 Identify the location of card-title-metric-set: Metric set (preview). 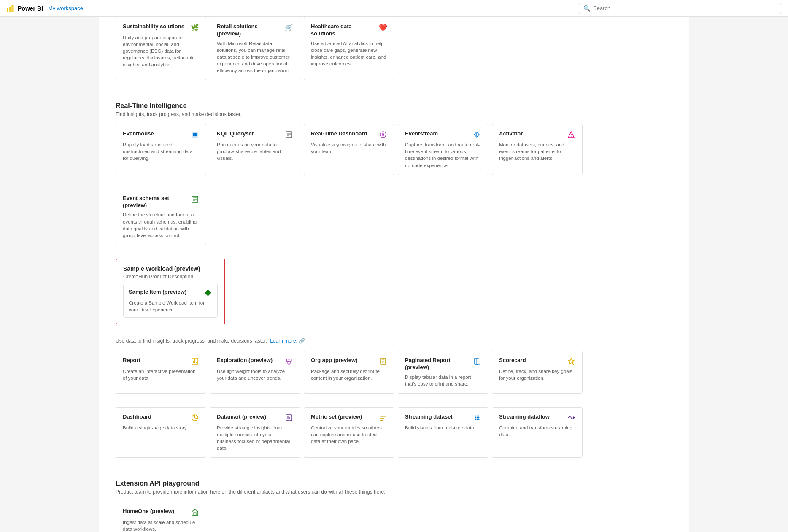
(345, 417).